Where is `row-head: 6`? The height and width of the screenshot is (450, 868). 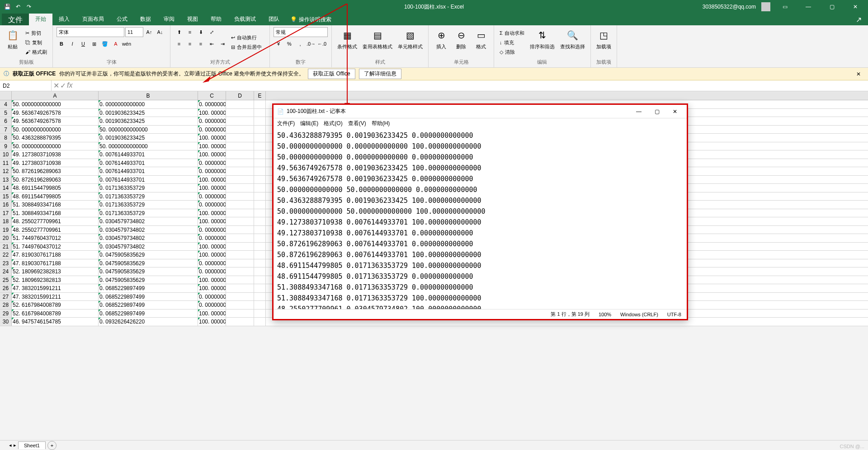
row-head: 6 is located at coordinates (6, 121).